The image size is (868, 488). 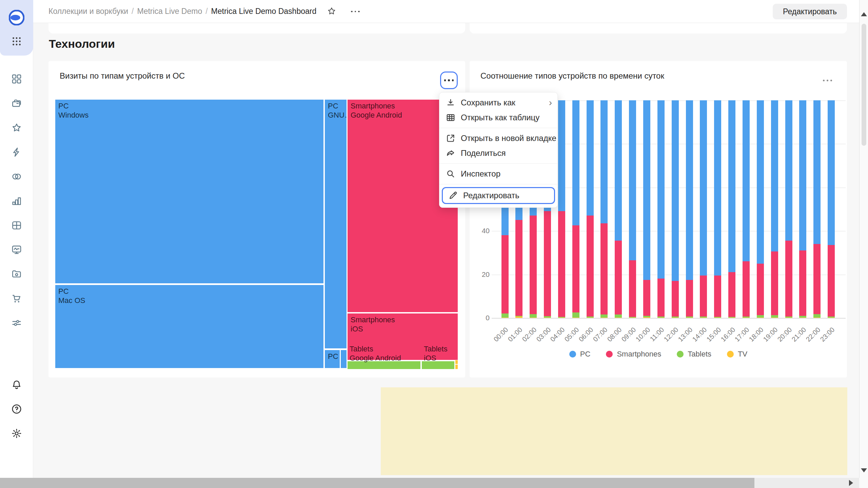 I want to click on tables-grid-icon, so click(x=17, y=225).